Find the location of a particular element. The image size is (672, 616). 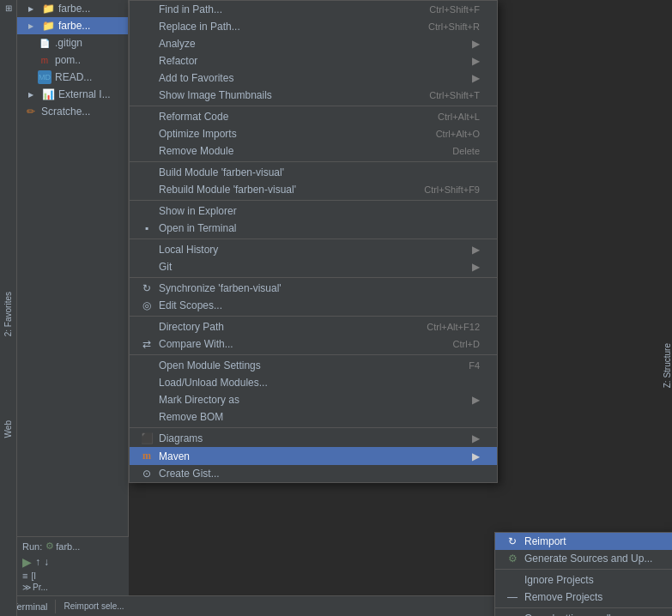

sidebar-item-scratches: ✏ Scratche... is located at coordinates (72, 112).